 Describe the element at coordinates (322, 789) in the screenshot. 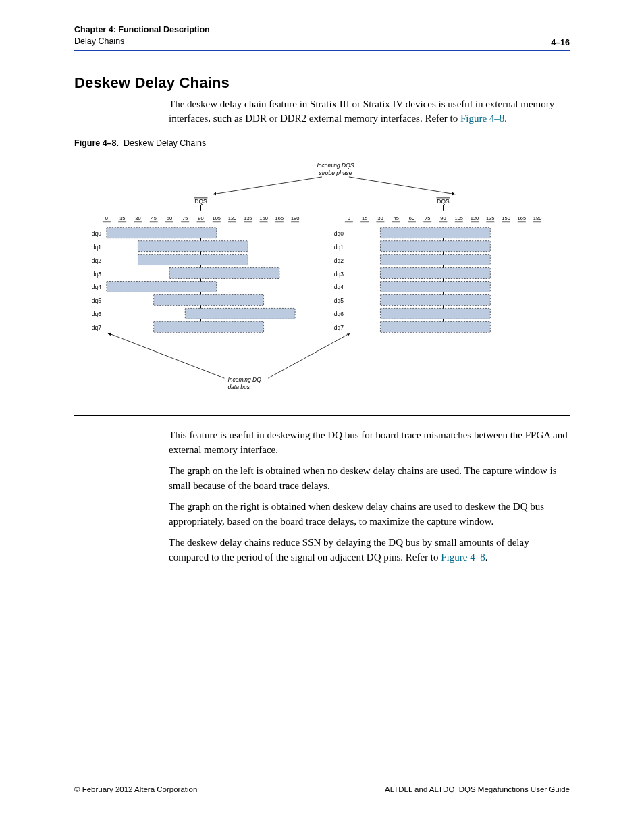

I see `page-footer: © February 2012 Altera Corporation ALTDL…` at that location.